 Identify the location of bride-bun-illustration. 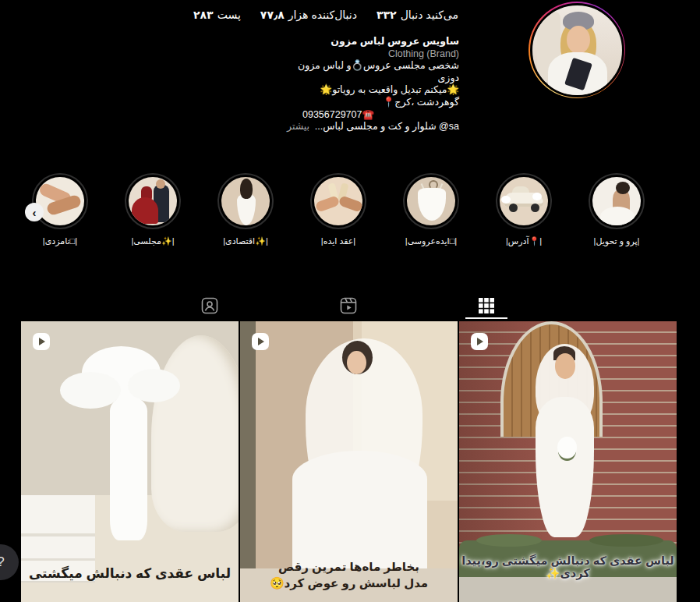
(617, 201).